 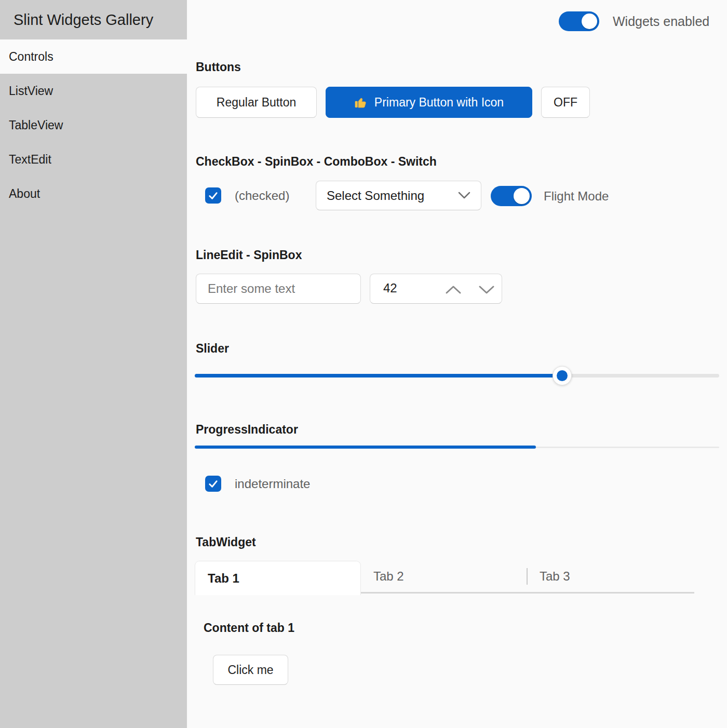 What do you see at coordinates (249, 255) in the screenshot?
I see `lineedit-heading: LineEdit - SpinBox` at bounding box center [249, 255].